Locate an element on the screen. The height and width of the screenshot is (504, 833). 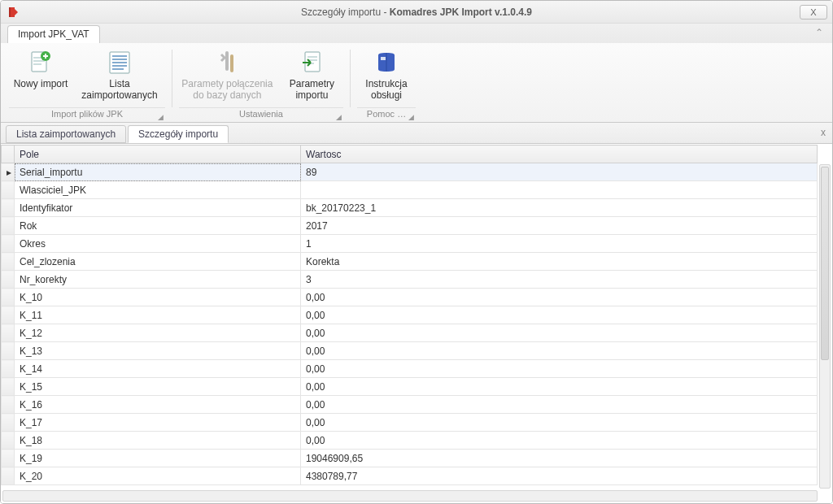
titlebar: Szczegóły importu - Komadres JPK Import … is located at coordinates (416, 12).